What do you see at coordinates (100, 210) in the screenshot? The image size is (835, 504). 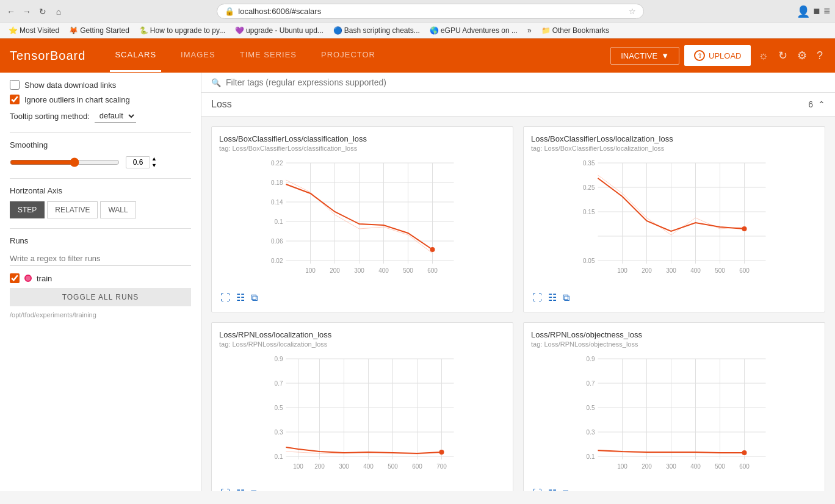 I see `axis-buttons: STEP RELATIVE WALL` at bounding box center [100, 210].